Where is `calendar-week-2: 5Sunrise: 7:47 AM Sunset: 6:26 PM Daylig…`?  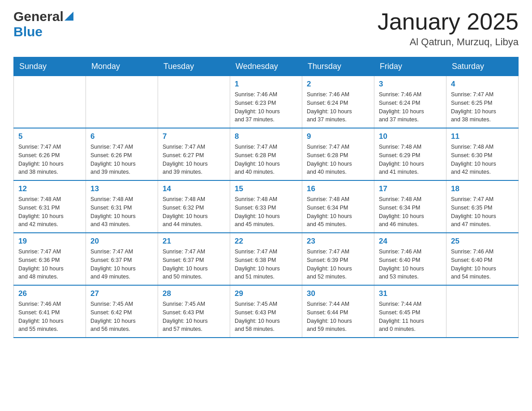 calendar-week-2: 5Sunrise: 7:47 AM Sunset: 6:26 PM Daylig… is located at coordinates (266, 154).